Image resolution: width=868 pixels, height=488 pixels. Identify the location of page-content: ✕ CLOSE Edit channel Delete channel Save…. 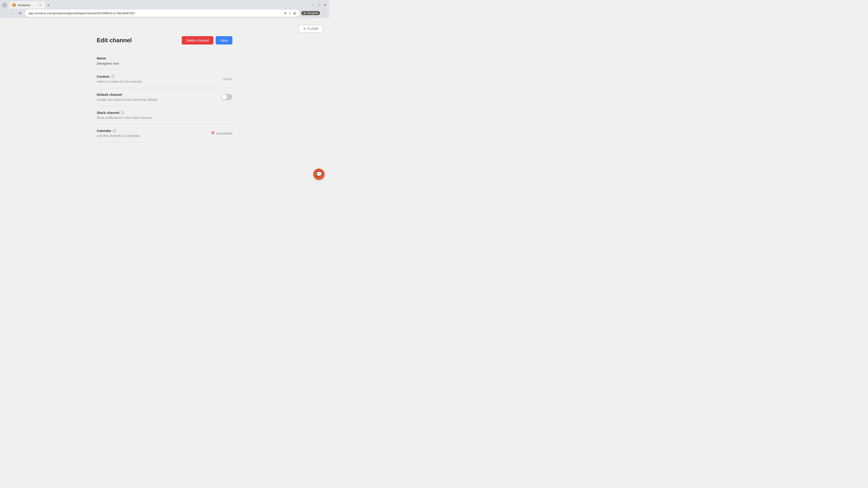
(164, 101).